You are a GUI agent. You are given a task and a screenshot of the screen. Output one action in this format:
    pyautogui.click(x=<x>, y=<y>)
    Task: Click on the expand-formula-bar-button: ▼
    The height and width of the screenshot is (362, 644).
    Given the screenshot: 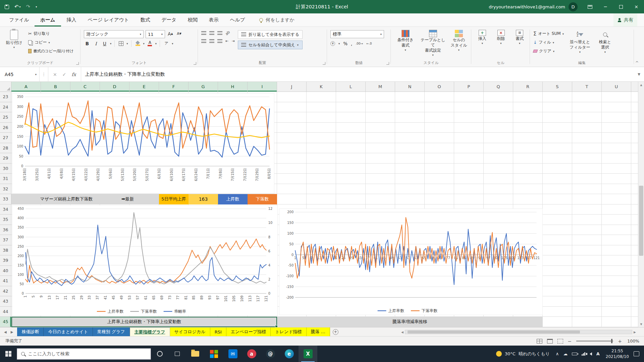 What is the action you would take?
    pyautogui.click(x=639, y=74)
    